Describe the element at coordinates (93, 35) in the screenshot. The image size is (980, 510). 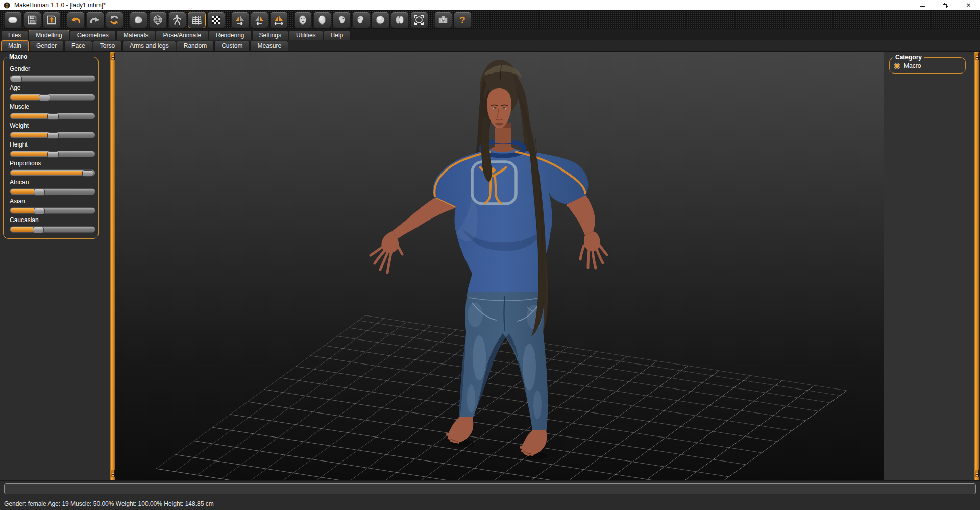
I see `tab-geometries: Geometries` at that location.